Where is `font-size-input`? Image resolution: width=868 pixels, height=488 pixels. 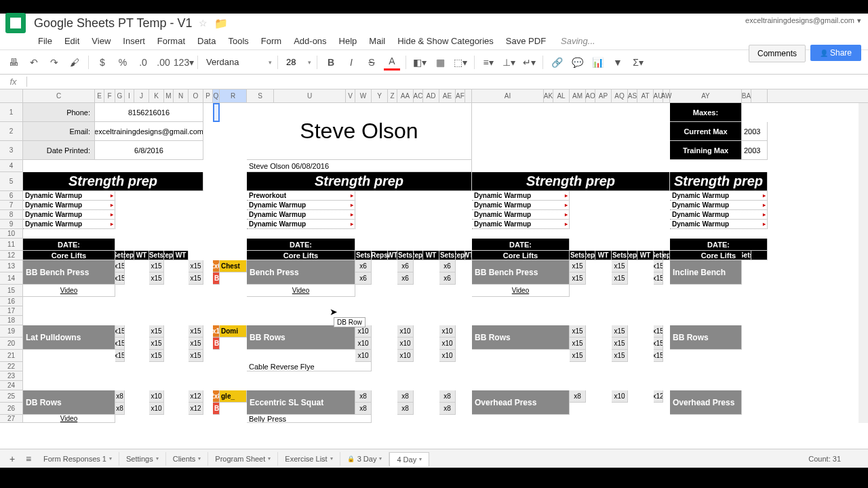
font-size-input is located at coordinates (294, 62).